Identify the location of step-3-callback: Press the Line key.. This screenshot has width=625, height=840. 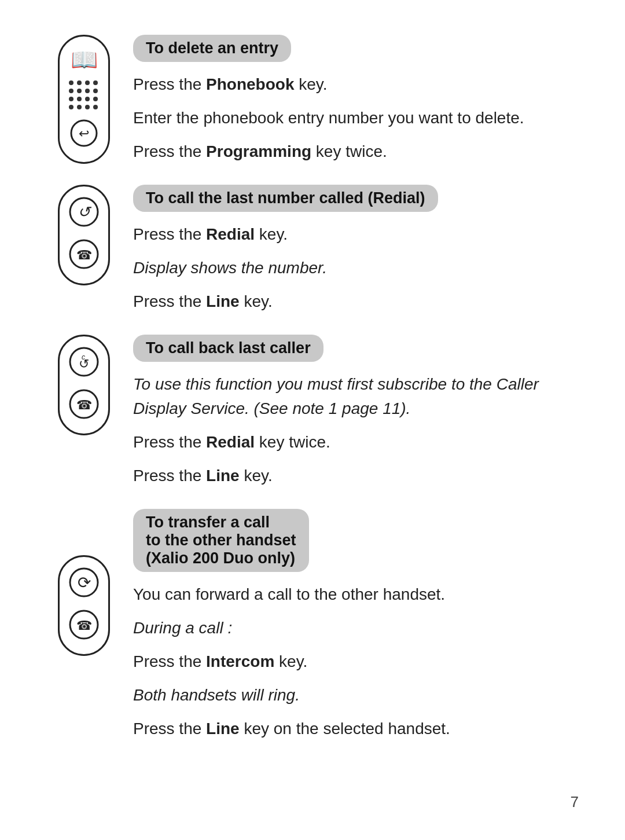
(356, 476).